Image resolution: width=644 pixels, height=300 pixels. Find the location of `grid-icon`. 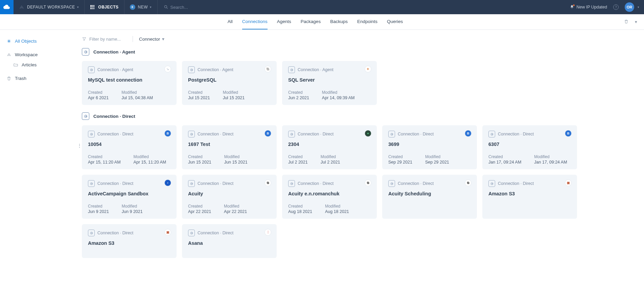

grid-icon is located at coordinates (92, 7).